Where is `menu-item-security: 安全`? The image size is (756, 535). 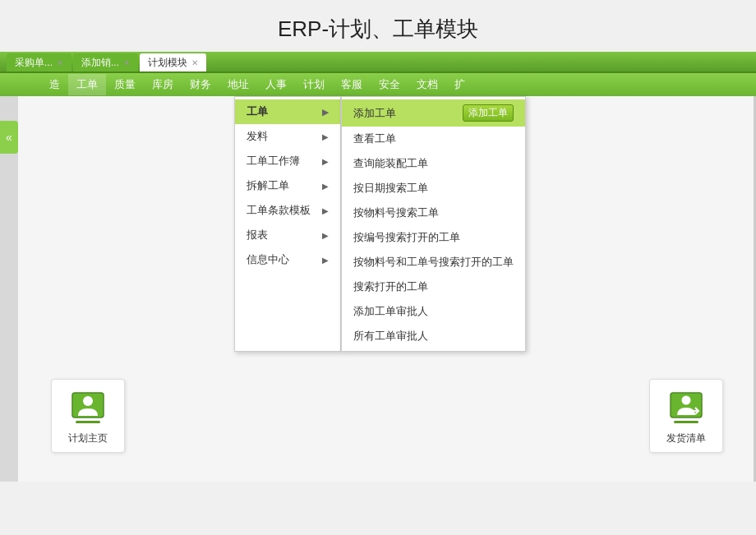
menu-item-security: 安全 is located at coordinates (390, 85).